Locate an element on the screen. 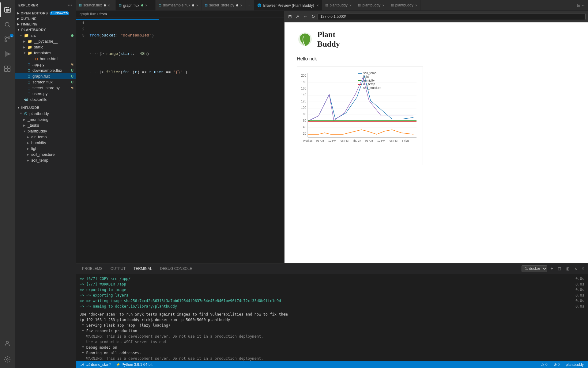 This screenshot has width=588, height=368. terminal-chevron-up-icon: ∧ is located at coordinates (576, 269).